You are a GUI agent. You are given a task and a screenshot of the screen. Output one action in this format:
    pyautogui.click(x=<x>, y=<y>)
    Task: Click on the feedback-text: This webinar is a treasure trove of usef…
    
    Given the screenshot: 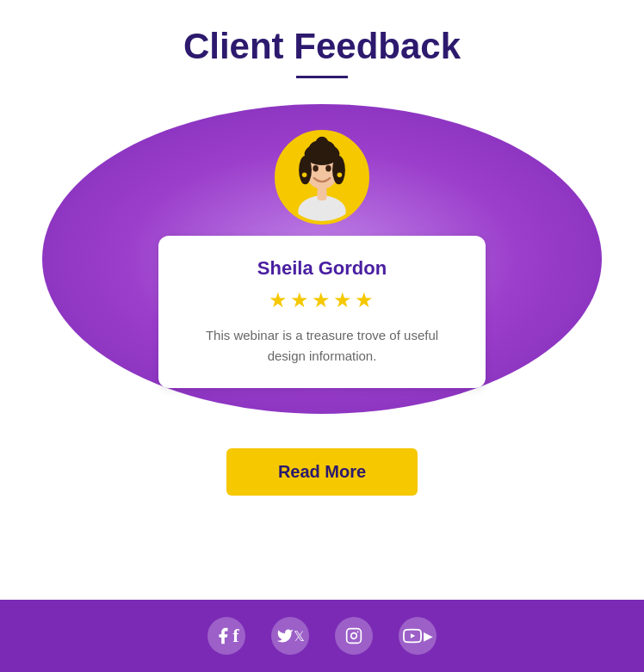 What is the action you would take?
    pyautogui.click(x=322, y=346)
    